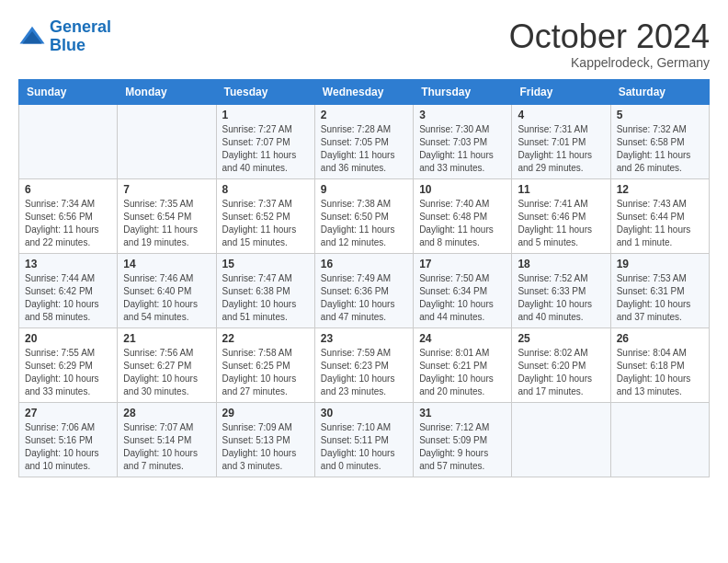 The height and width of the screenshot is (563, 728). I want to click on day-number: 19, so click(660, 264).